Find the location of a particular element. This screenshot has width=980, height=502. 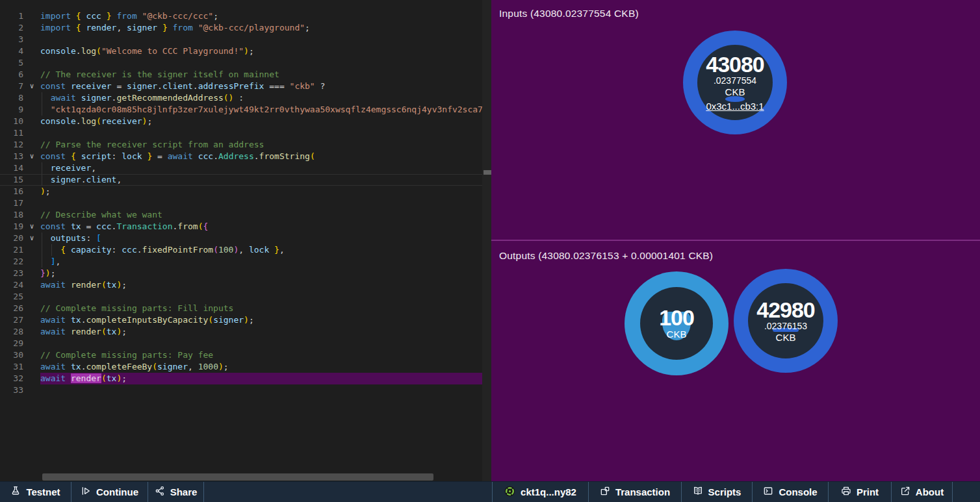

about-button: About is located at coordinates (922, 492).